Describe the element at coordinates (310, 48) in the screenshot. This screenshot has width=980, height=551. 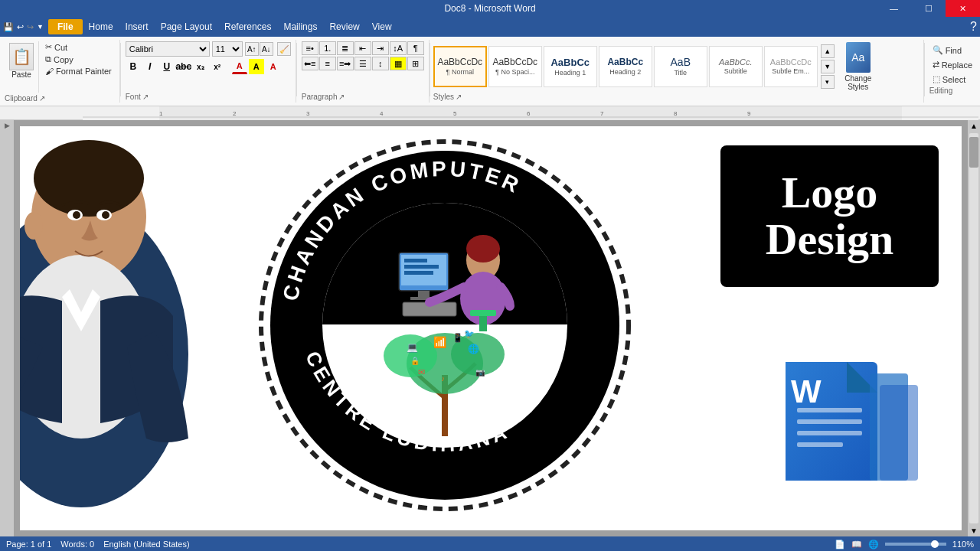
I see `bullets-btn: ≡•` at that location.